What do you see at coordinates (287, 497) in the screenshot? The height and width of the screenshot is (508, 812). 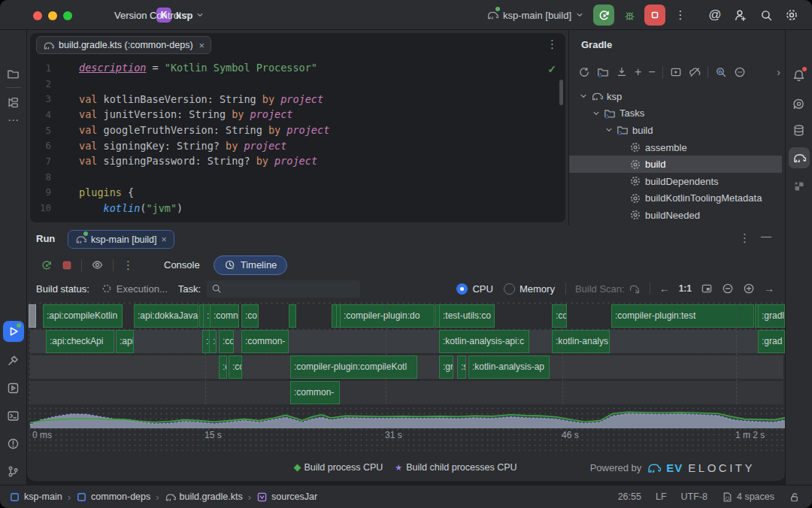 I see `breadcrumb-item-sourcesJar: sourcesJar` at bounding box center [287, 497].